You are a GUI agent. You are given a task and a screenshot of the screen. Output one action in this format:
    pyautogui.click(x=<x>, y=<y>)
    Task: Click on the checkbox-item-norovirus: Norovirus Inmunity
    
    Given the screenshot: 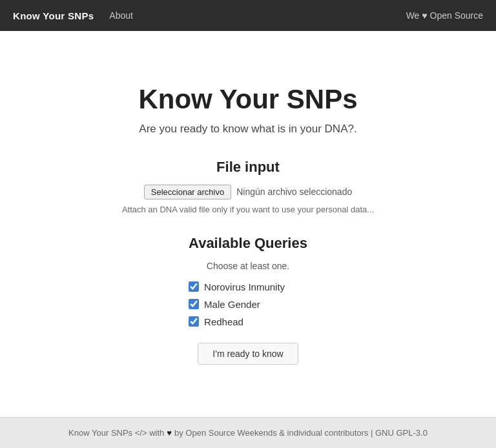 What is the action you would take?
    pyautogui.click(x=236, y=287)
    